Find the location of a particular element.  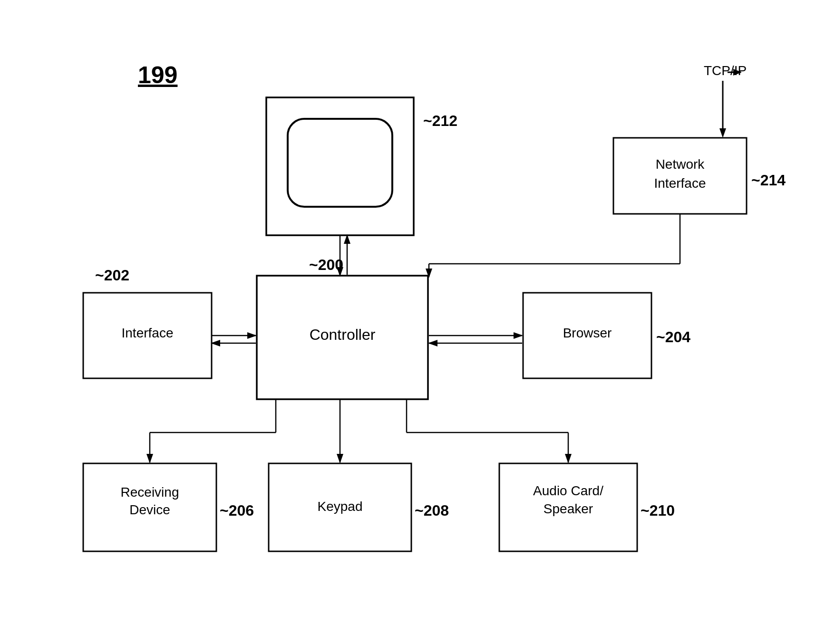

audio-card-id: ~210 is located at coordinates (658, 510).